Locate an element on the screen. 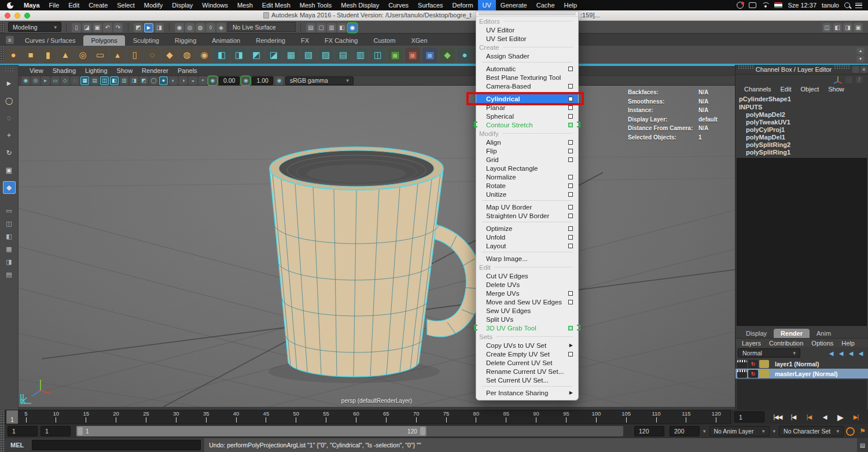 The width and height of the screenshot is (868, 452). script-editor-icon: ▤ is located at coordinates (862, 446).